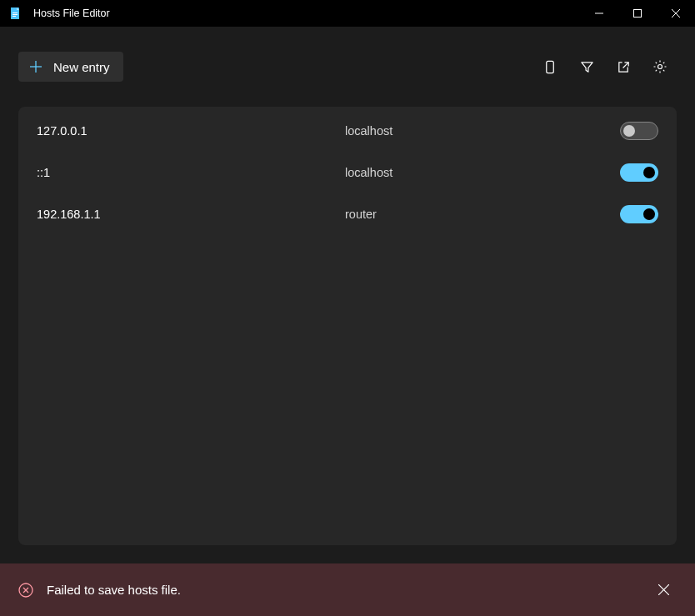  Describe the element at coordinates (71, 67) in the screenshot. I see `new-entry-button: New entry` at that location.